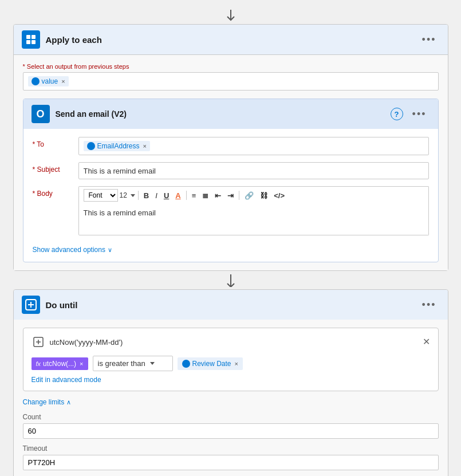 This screenshot has width=461, height=476. Describe the element at coordinates (50, 81) in the screenshot. I see `value-tag-text: value` at that location.